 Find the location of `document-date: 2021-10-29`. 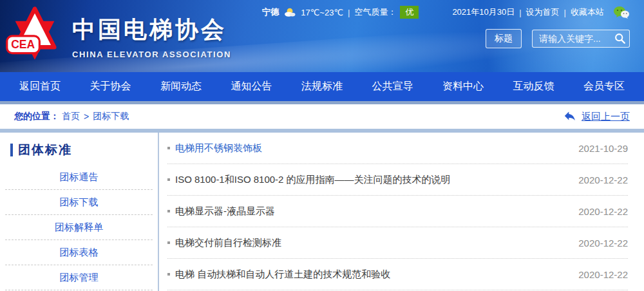

document-date: 2021-10-29 is located at coordinates (603, 148).